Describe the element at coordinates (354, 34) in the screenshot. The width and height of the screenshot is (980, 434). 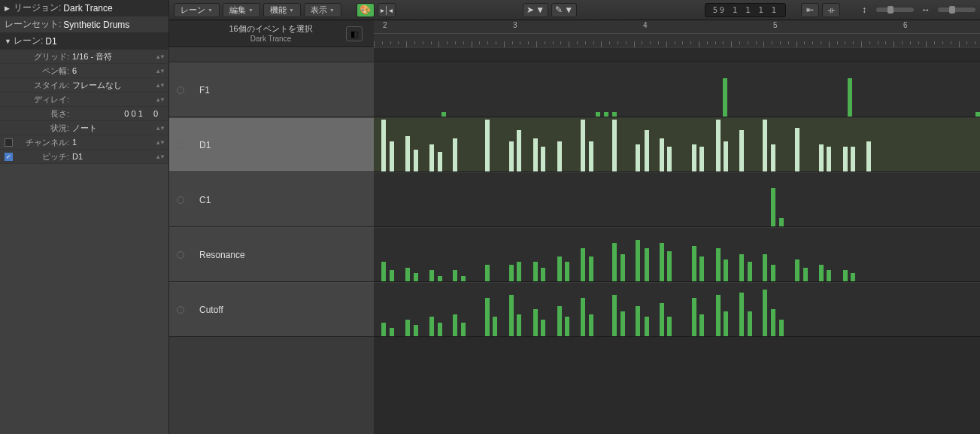
I see `catch-icon: ◧` at that location.